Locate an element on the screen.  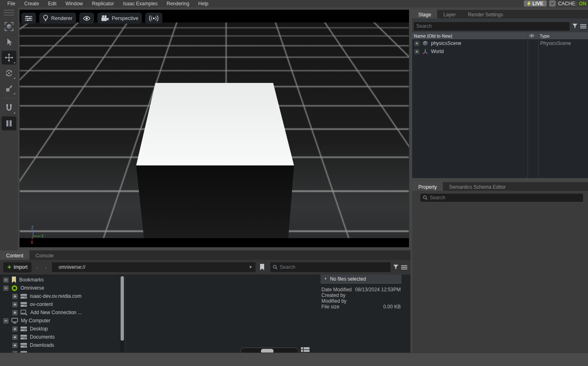
tab-layer: Layer is located at coordinates (449, 14).